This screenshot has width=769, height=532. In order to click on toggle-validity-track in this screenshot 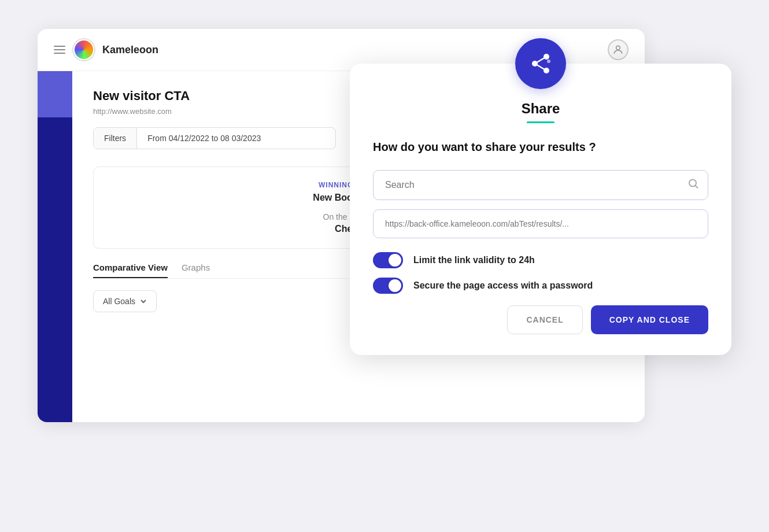, I will do `click(388, 260)`.